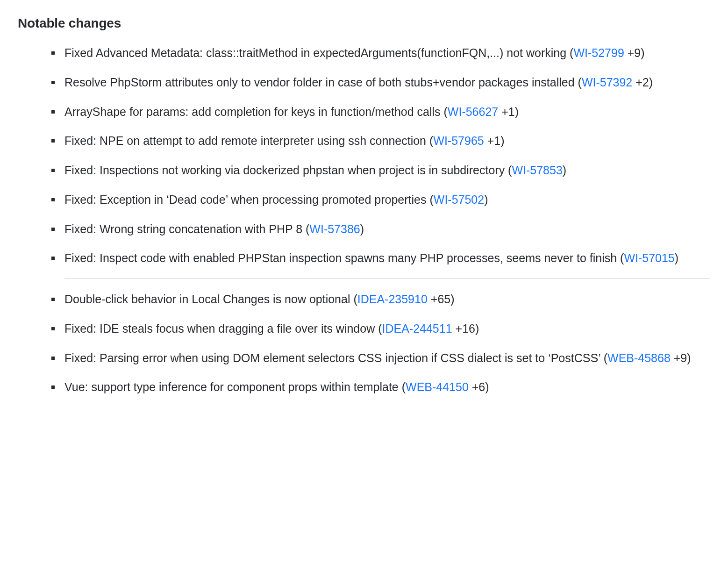  Describe the element at coordinates (642, 82) in the screenshot. I see `item-suffix: +2)` at that location.